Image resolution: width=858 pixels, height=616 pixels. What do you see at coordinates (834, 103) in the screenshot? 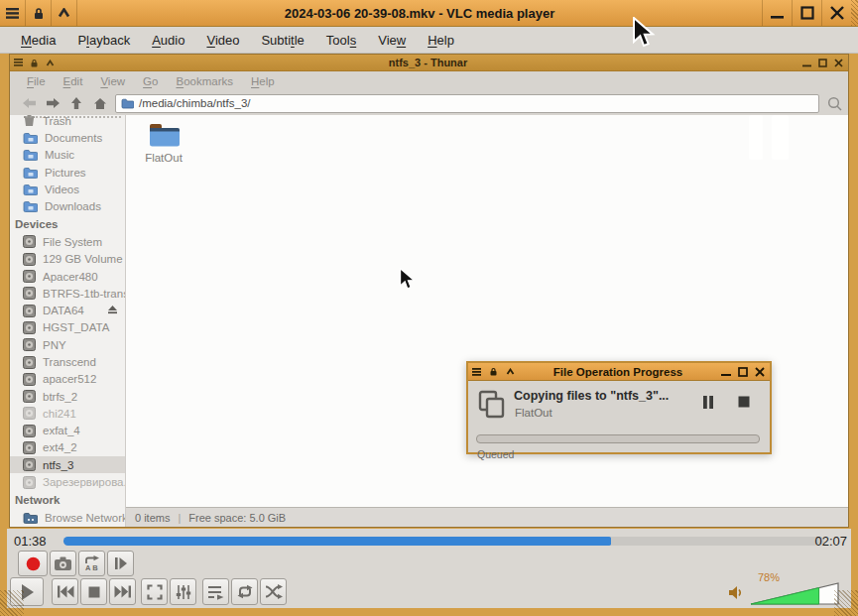
I see `search-icon` at bounding box center [834, 103].